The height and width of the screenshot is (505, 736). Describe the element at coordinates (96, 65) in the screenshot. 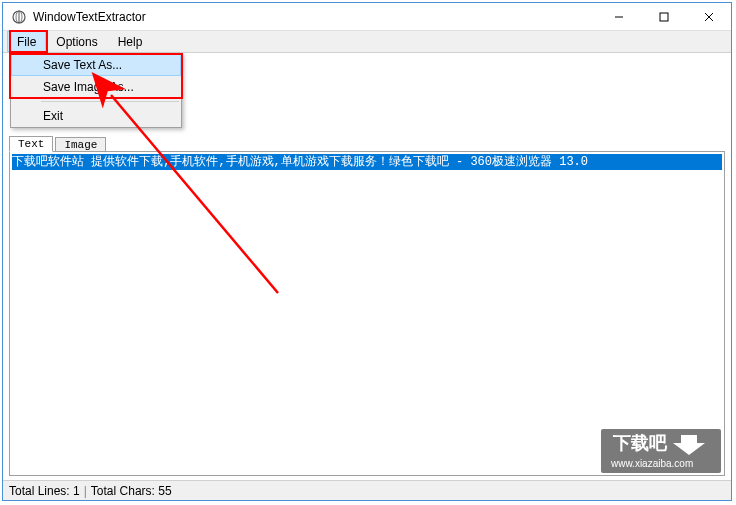

I see `menu-save-text-as: Save Text As...` at that location.